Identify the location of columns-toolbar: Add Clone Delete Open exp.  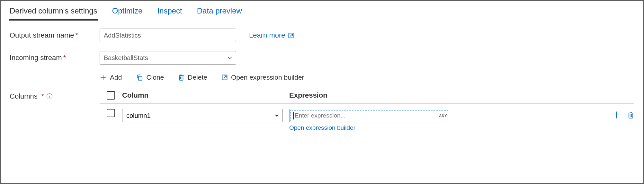
(367, 77).